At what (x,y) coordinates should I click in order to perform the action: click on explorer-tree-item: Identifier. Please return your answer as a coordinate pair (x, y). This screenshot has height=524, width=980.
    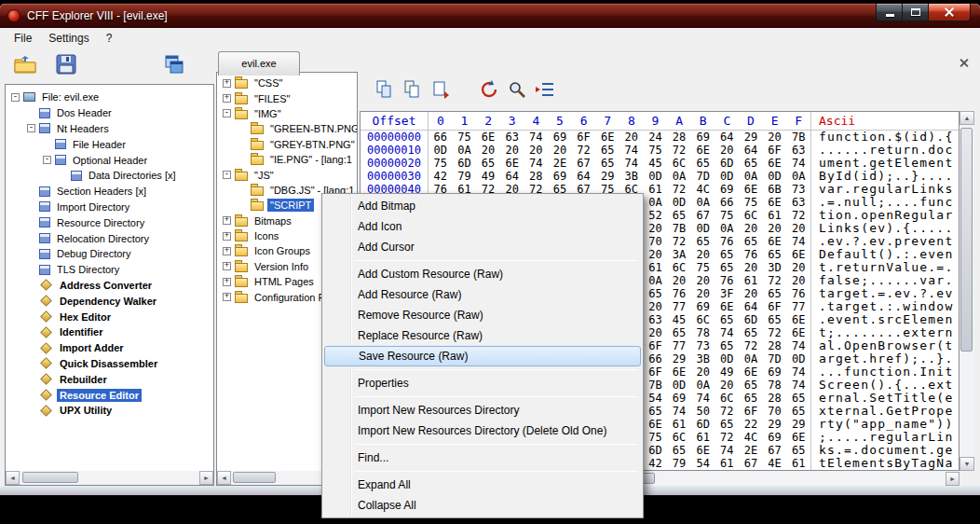
    Looking at the image, I should click on (110, 332).